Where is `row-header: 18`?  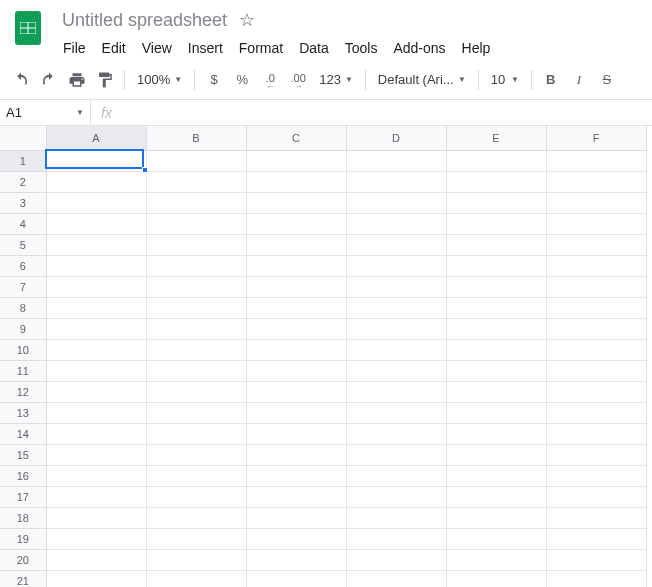
row-header: 18 is located at coordinates (23, 518).